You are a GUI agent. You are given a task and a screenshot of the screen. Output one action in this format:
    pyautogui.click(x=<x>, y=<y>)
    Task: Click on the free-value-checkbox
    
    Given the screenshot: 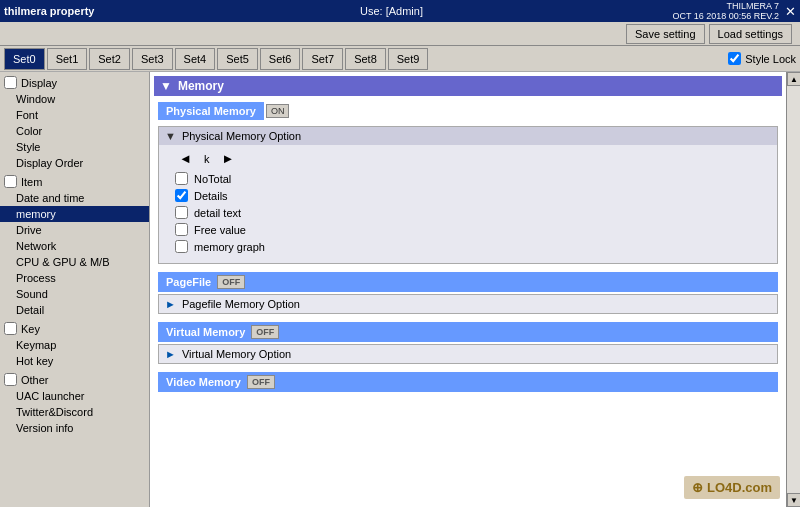 What is the action you would take?
    pyautogui.click(x=182, y=230)
    